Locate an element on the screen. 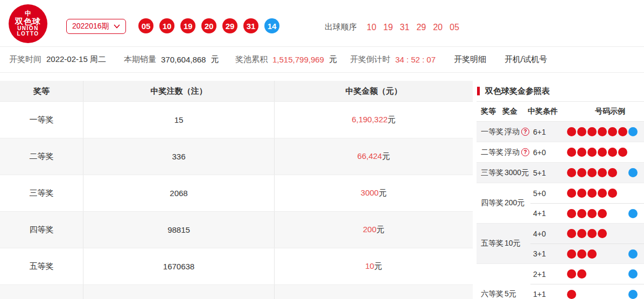  reference-title: 双色球奖金参照表 is located at coordinates (517, 92).